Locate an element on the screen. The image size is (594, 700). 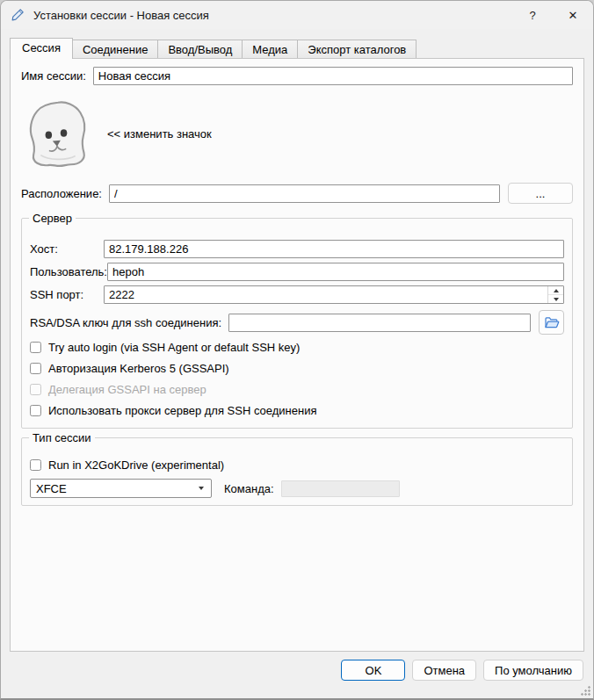
open-folder-icon is located at coordinates (552, 323).